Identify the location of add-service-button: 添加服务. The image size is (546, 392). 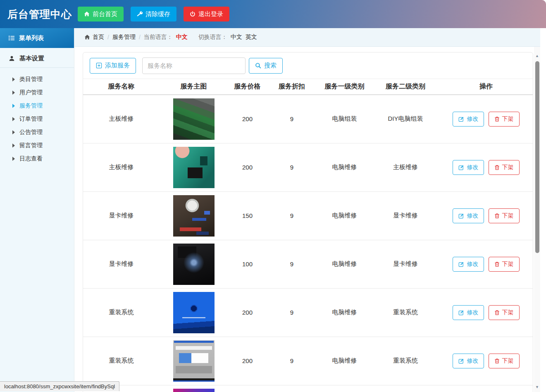
(113, 66).